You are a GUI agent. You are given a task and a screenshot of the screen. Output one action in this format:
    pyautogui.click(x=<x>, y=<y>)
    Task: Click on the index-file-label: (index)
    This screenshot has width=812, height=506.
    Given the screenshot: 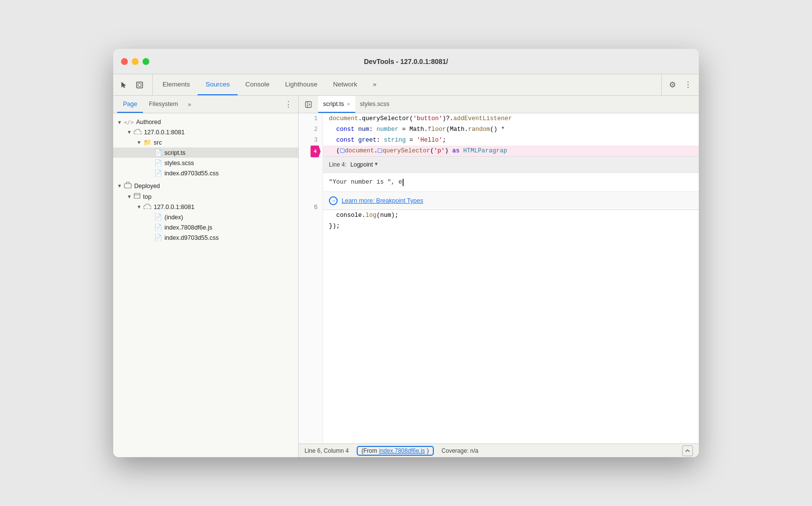 What is the action you would take?
    pyautogui.click(x=174, y=217)
    